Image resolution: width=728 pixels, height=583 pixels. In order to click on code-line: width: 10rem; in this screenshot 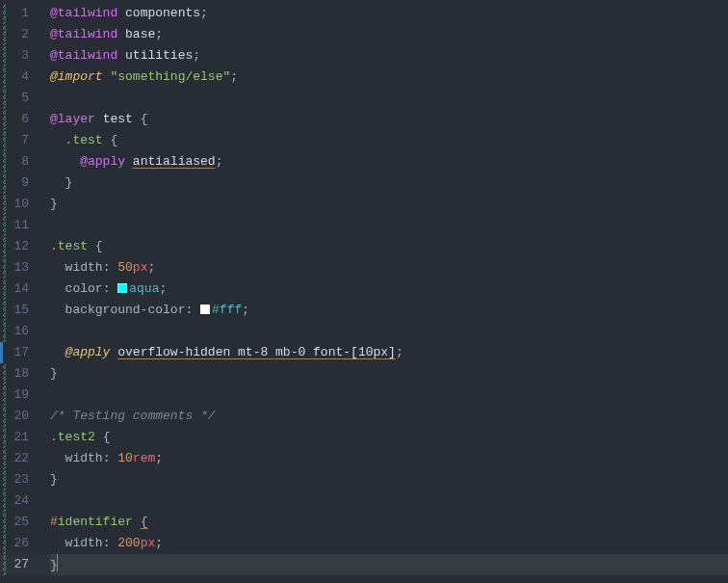, I will do `click(389, 459)`.